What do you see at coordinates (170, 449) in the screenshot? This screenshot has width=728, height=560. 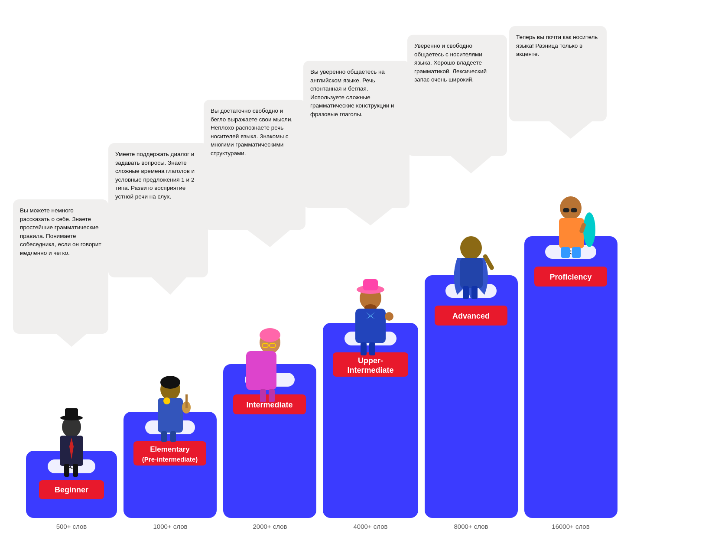 I see `name-a2-1: Elementary` at bounding box center [170, 449].